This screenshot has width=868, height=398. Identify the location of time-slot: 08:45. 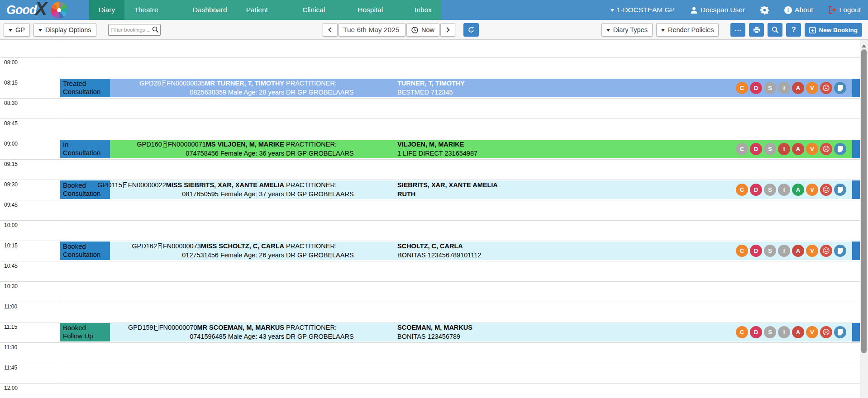
(430, 128).